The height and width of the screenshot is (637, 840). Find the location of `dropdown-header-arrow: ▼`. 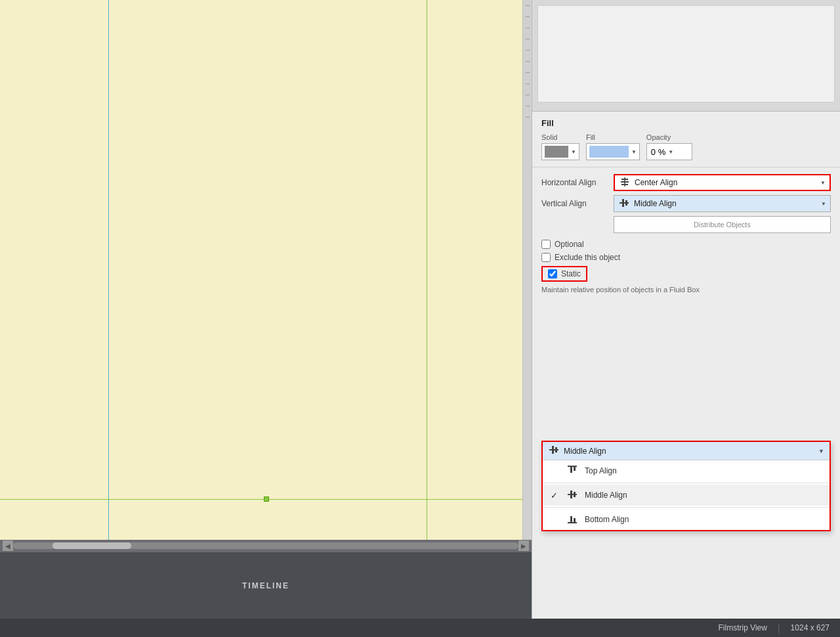

dropdown-header-arrow: ▼ is located at coordinates (822, 451).